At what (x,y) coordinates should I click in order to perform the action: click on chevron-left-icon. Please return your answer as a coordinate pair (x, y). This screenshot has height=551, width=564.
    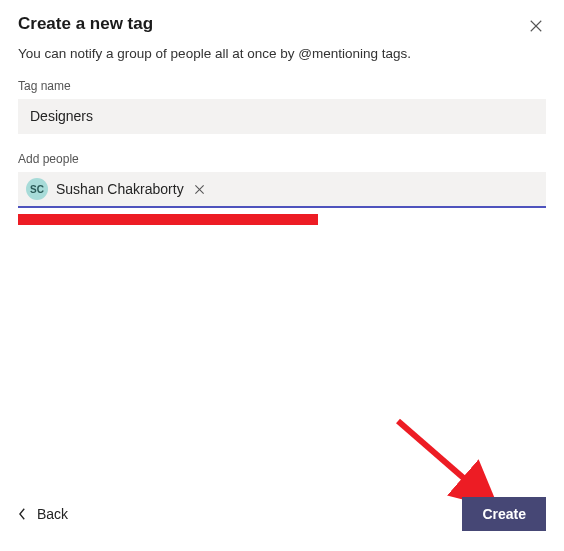
    Looking at the image, I should click on (22, 514).